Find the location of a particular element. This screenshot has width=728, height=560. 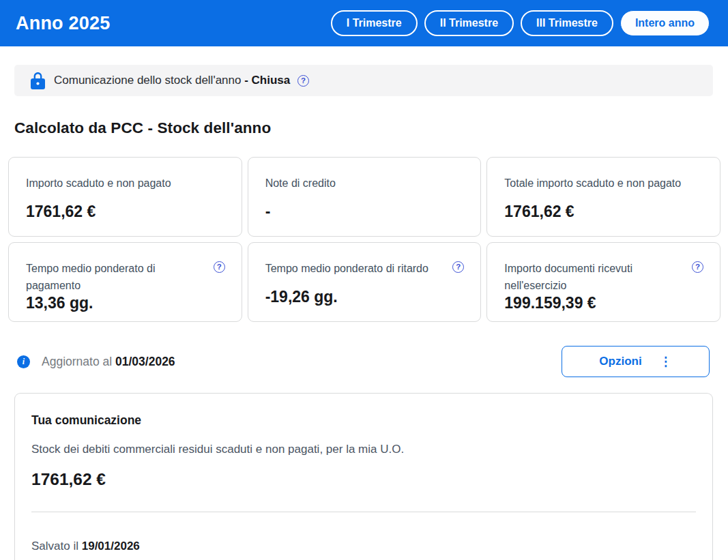

meta-row: i Aggiornato al 01/03/2026 Opzioni ⋮ is located at coordinates (362, 362).